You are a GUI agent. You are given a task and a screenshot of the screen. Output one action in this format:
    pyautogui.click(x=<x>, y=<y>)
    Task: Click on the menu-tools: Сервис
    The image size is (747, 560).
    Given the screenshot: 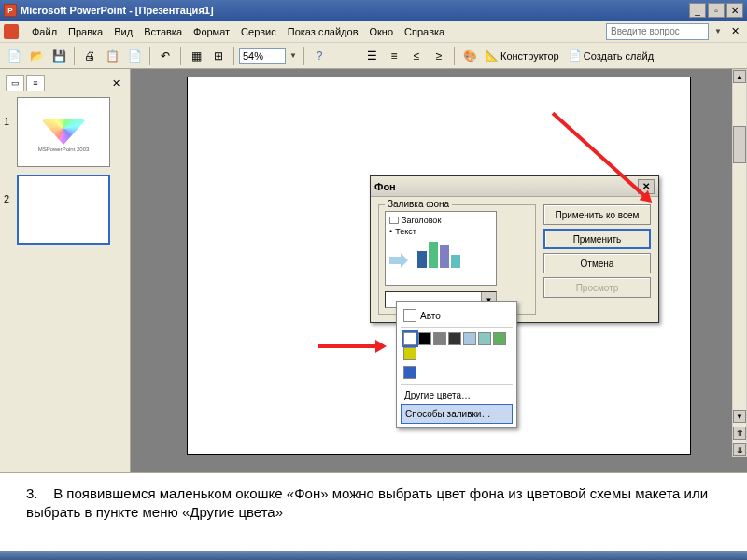 What is the action you would take?
    pyautogui.click(x=259, y=32)
    